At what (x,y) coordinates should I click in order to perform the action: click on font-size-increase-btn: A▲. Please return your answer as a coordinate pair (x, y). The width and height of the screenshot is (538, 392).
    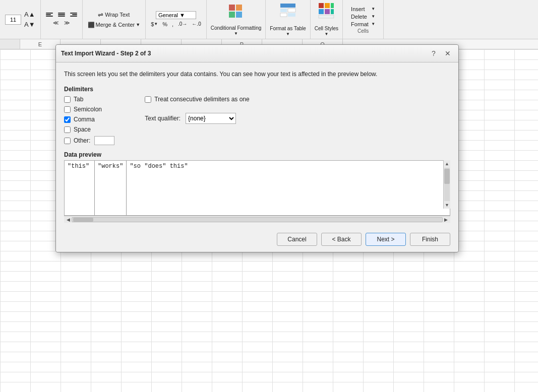
    Looking at the image, I should click on (30, 14).